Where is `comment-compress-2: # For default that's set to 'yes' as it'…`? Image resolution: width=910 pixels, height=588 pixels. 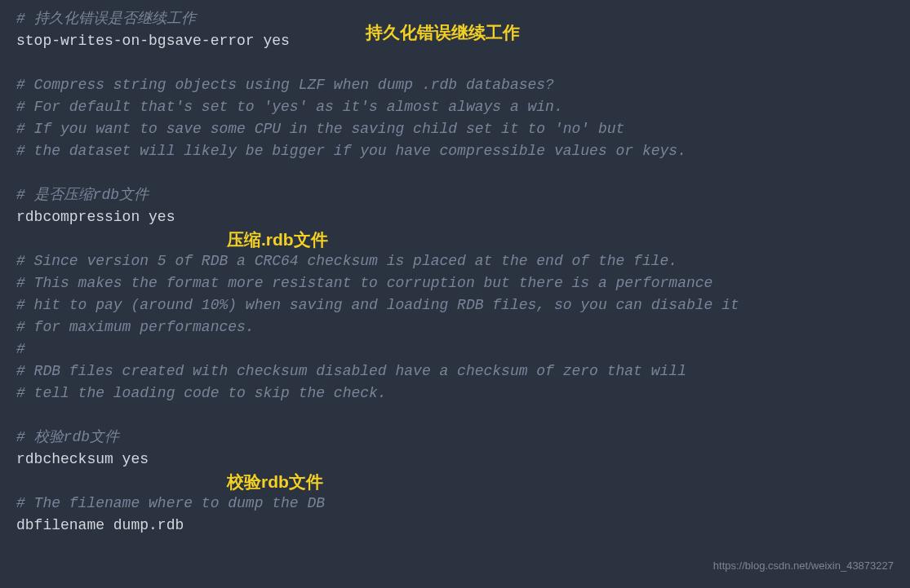 comment-compress-2: # For default that's set to 'yes' as it'… is located at coordinates (455, 108).